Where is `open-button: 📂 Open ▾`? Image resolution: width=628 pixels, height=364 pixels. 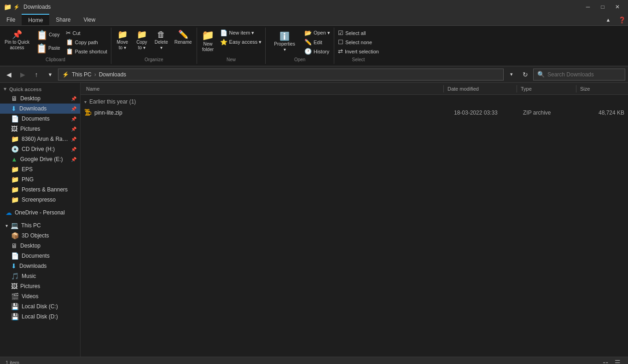 open-button: 📂 Open ▾ is located at coordinates (317, 33).